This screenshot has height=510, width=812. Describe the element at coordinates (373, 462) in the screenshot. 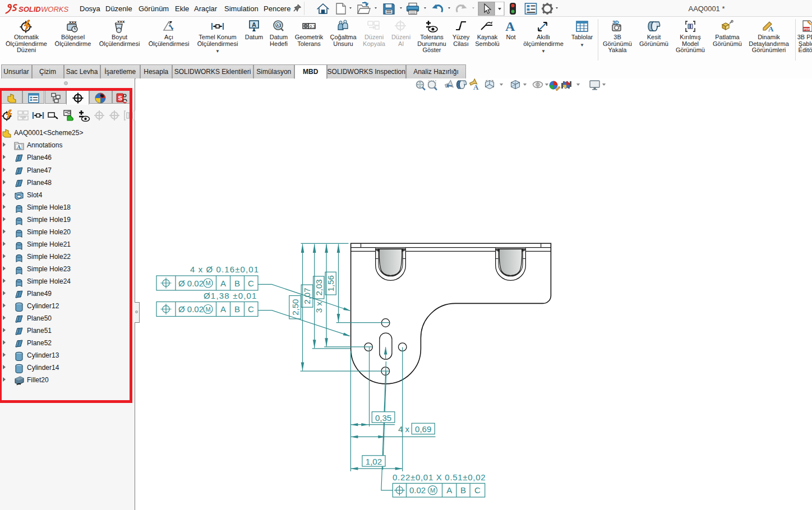

I see `svg-text: 1,02` at that location.